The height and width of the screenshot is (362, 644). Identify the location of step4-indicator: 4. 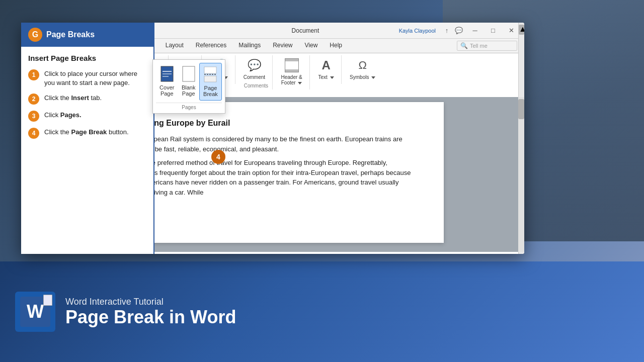
(218, 157).